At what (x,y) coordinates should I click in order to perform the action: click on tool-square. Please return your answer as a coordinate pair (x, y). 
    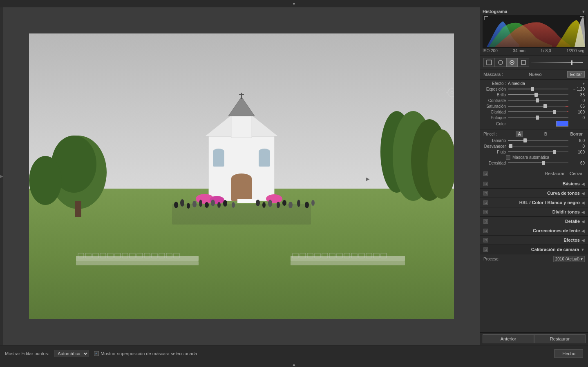
    Looking at the image, I should click on (523, 62).